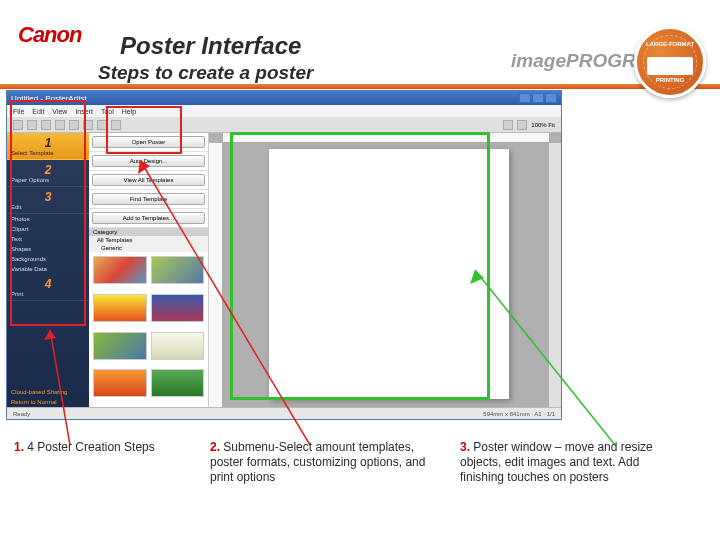 The height and width of the screenshot is (540, 720). What do you see at coordinates (129, 112) in the screenshot?
I see `menu-item: Help` at bounding box center [129, 112].